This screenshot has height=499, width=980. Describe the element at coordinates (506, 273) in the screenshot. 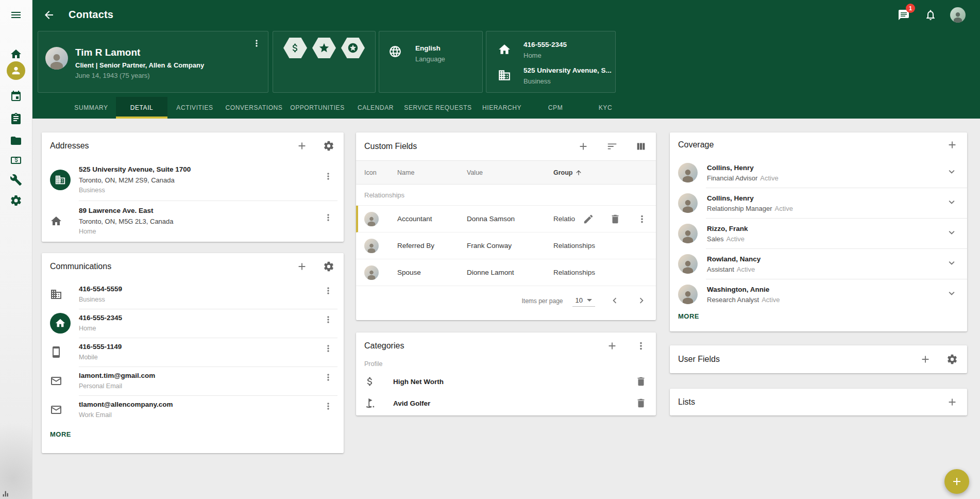

I see `custom-field-row: Spouse Dionne Lamont Relationships` at that location.